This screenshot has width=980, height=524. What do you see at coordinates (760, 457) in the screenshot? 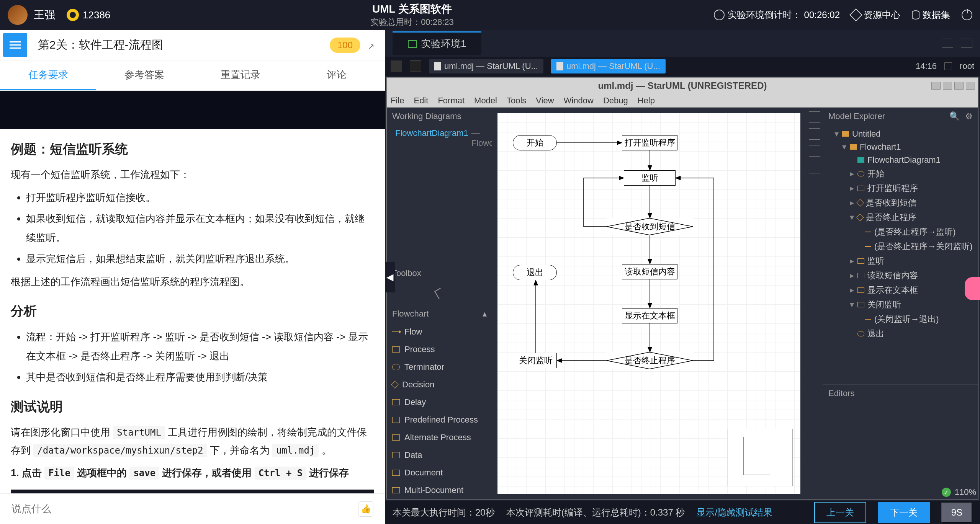
I see `minimap` at bounding box center [760, 457].